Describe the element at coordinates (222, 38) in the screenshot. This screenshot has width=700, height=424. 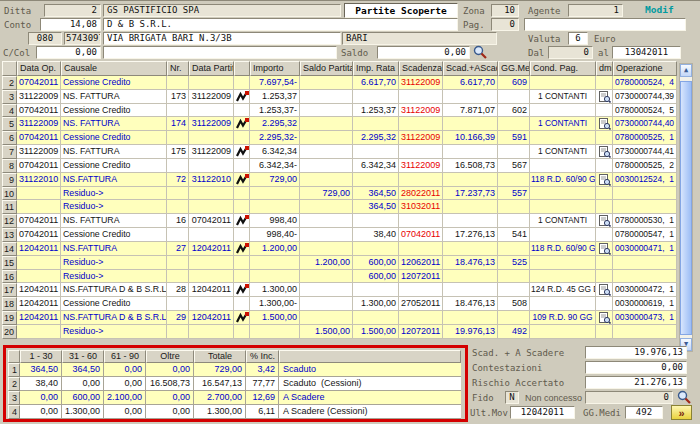
I see `address-field: VIA BRIGATA BARI N.3/3B` at that location.